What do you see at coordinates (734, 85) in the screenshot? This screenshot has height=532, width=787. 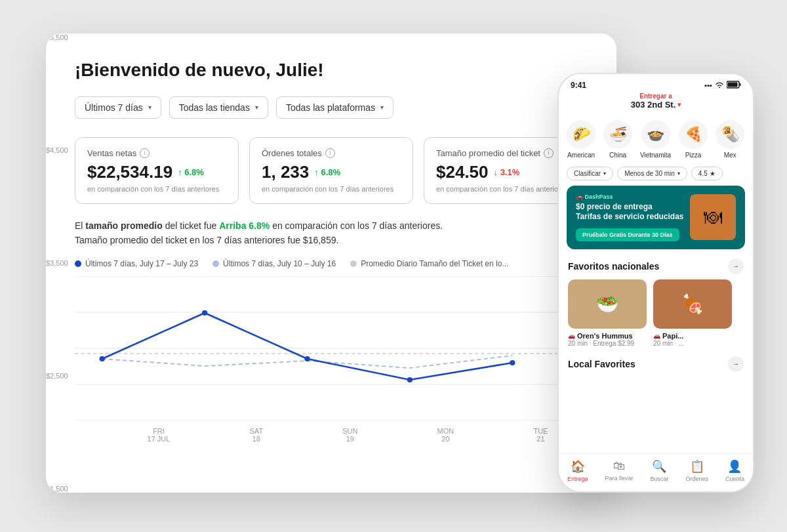 I see `battery-icon` at bounding box center [734, 85].